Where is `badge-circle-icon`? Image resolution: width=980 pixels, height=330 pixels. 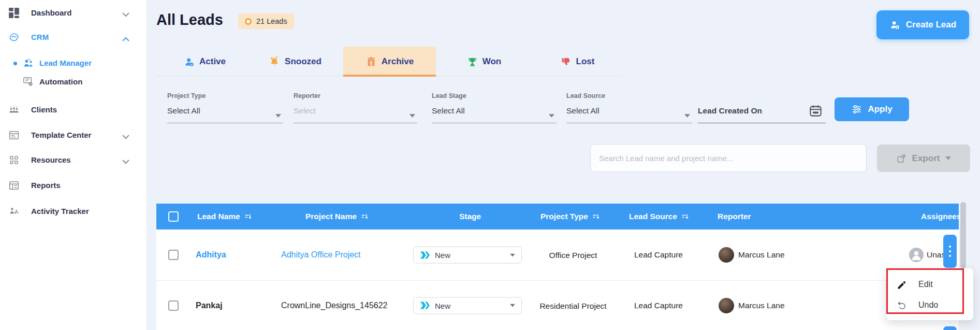 badge-circle-icon is located at coordinates (248, 22).